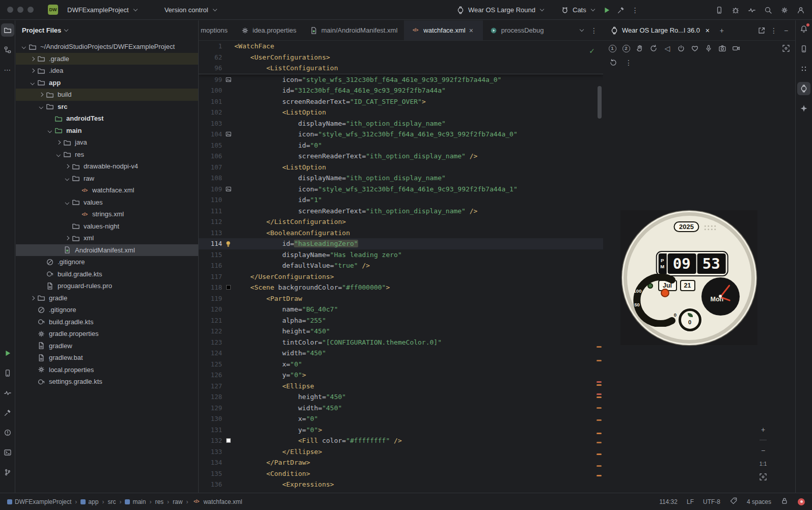 This screenshot has height=510, width=812. I want to click on tree-item: gradle.properties, so click(107, 334).